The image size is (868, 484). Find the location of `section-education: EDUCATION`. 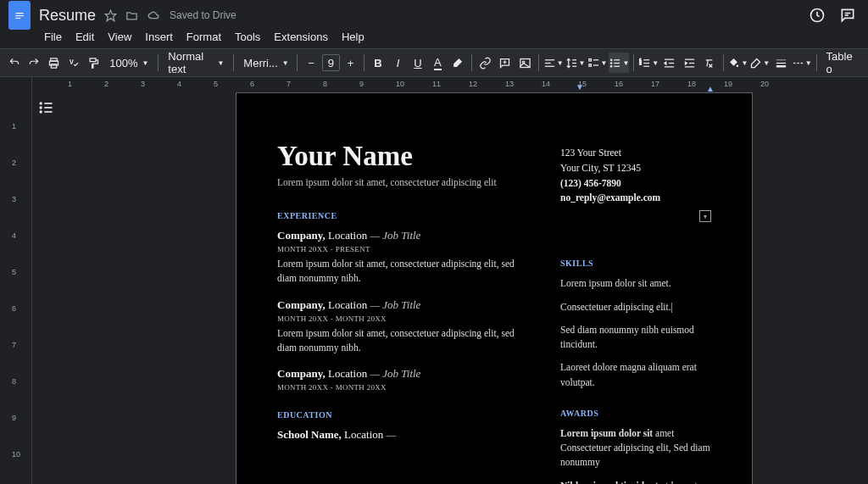

section-education: EDUCATION is located at coordinates (405, 415).